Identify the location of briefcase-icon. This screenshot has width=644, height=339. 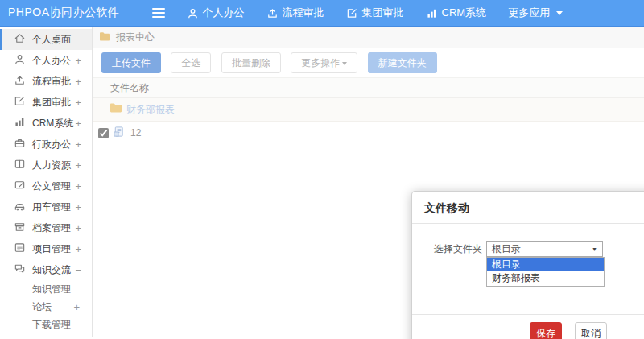
(23, 144).